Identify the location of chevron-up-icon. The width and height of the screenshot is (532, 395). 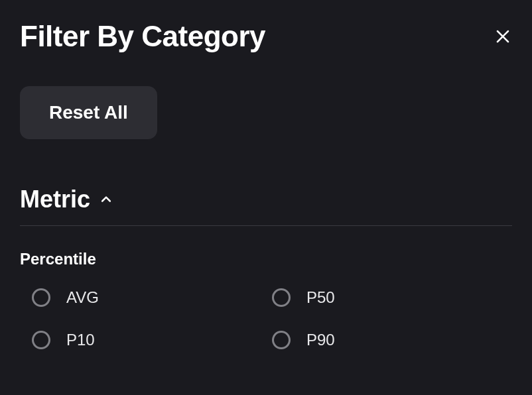
(106, 199).